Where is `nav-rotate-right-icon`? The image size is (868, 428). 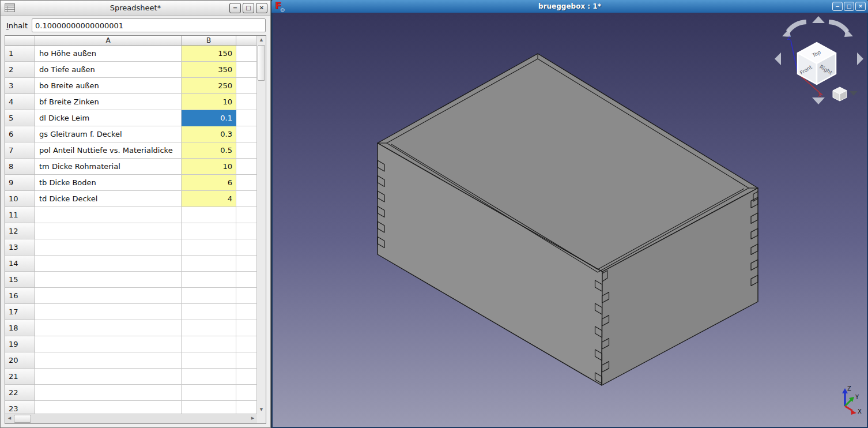 nav-rotate-right-icon is located at coordinates (838, 27).